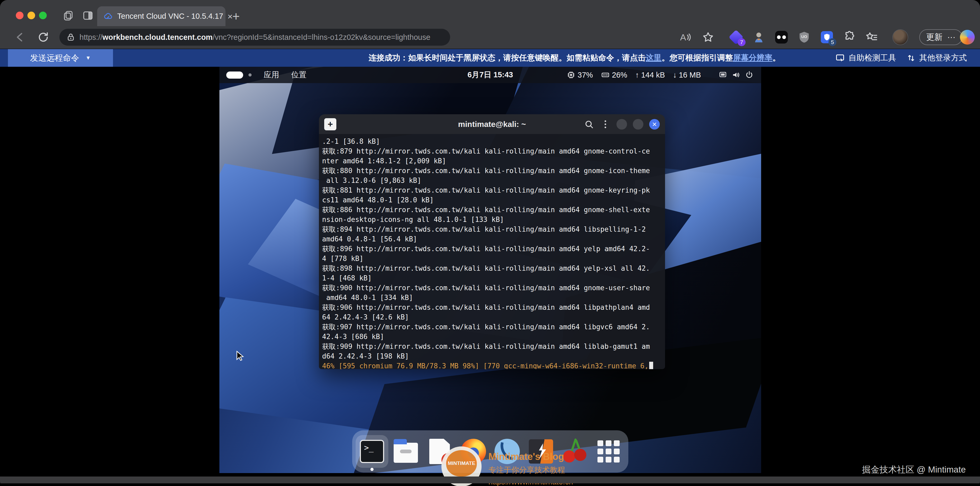 This screenshot has height=486, width=980. Describe the element at coordinates (531, 470) in the screenshot. I see `watermark-subtitle: 专注于你分享技术教程` at that location.